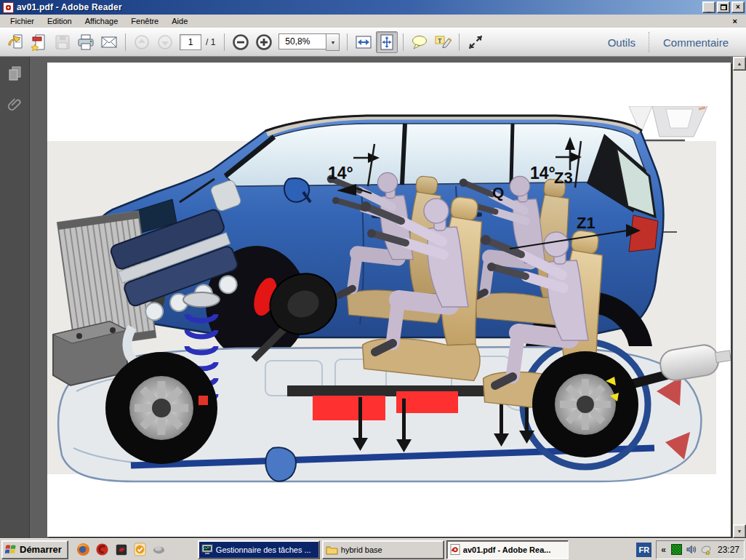  What do you see at coordinates (362, 550) in the screenshot?
I see `taskbar-button-label: hybrid base` at bounding box center [362, 550].